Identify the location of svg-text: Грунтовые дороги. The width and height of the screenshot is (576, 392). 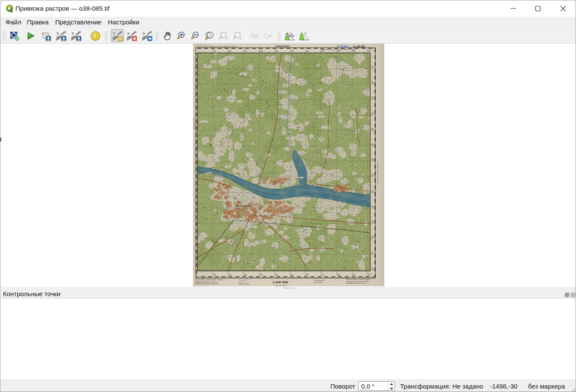
(280, 286).